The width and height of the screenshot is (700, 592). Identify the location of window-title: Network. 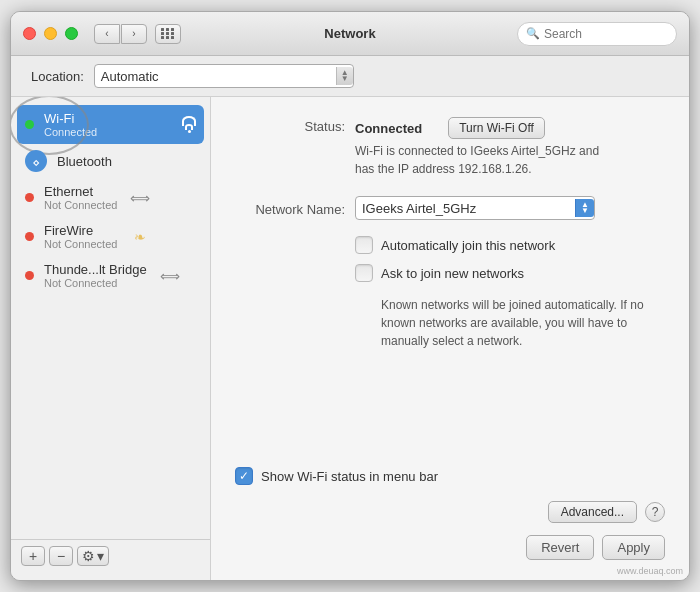
(350, 34).